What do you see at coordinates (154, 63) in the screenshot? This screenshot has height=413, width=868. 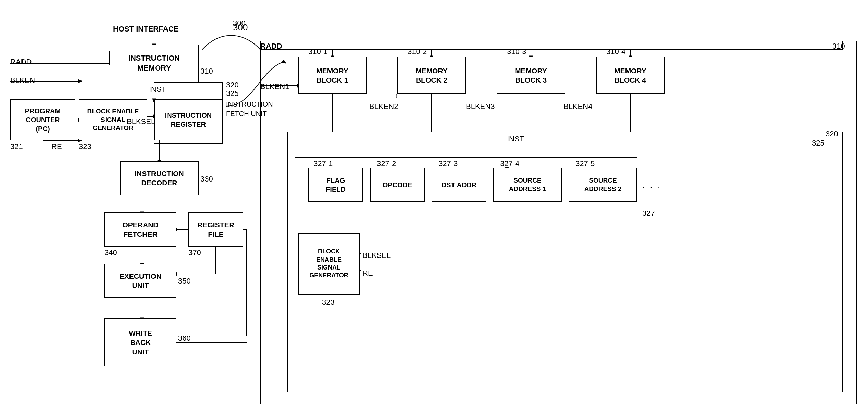 I see `instruction-memory-box: INSTRUCTIONMEMORY` at bounding box center [154, 63].